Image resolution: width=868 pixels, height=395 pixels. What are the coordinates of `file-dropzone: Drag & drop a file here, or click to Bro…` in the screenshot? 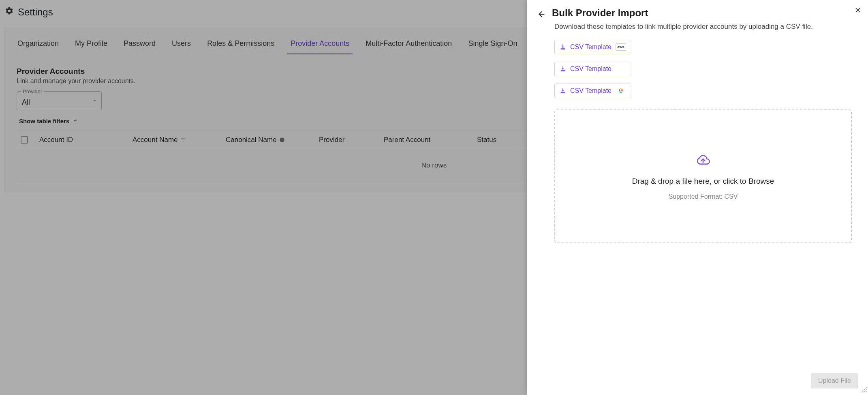 It's located at (703, 176).